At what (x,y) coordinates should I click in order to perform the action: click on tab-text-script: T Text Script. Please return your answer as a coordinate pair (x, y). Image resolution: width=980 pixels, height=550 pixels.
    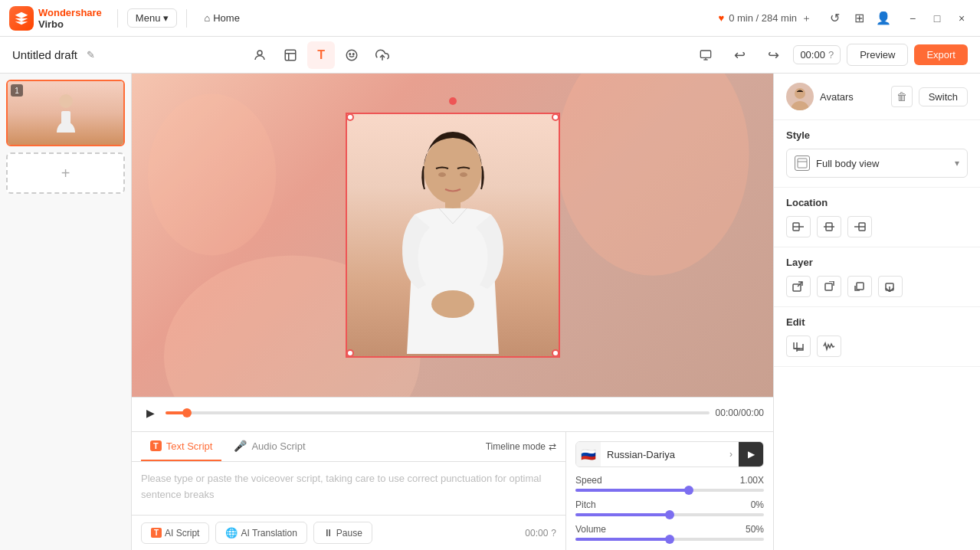
    Looking at the image, I should click on (181, 447).